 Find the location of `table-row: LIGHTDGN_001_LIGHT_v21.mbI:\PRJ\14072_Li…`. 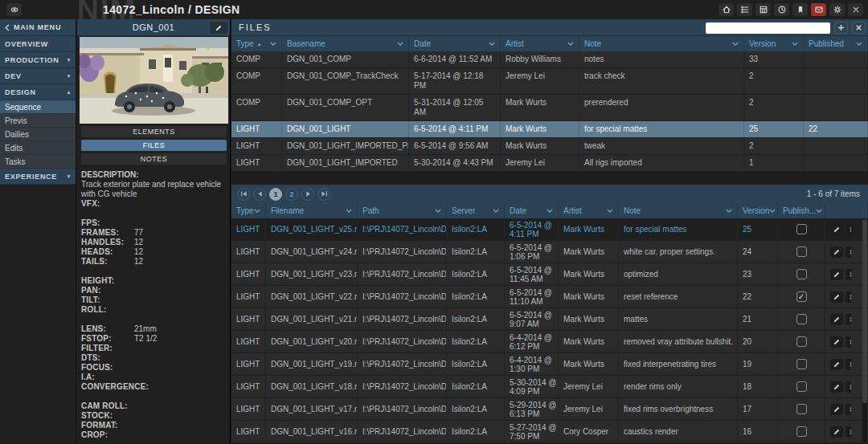

table-row: LIGHTDGN_001_LIGHT_v21.mbI:\PRJ\14072_Li… is located at coordinates (550, 320).